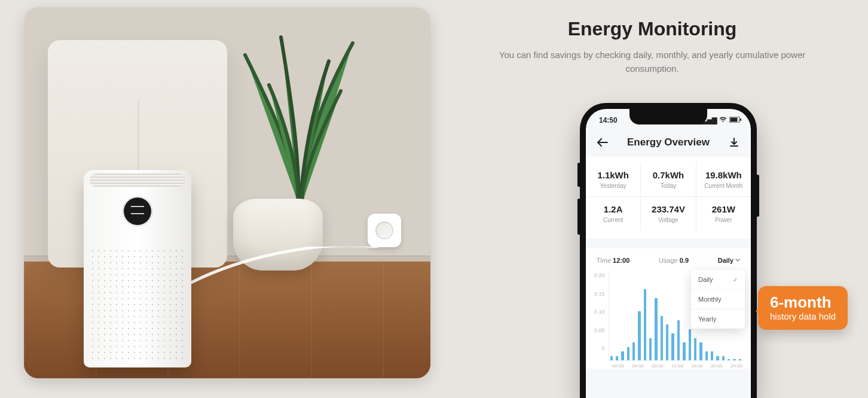 The width and height of the screenshot is (868, 398). Describe the element at coordinates (723, 120) in the screenshot. I see `wifi-icon` at that location.